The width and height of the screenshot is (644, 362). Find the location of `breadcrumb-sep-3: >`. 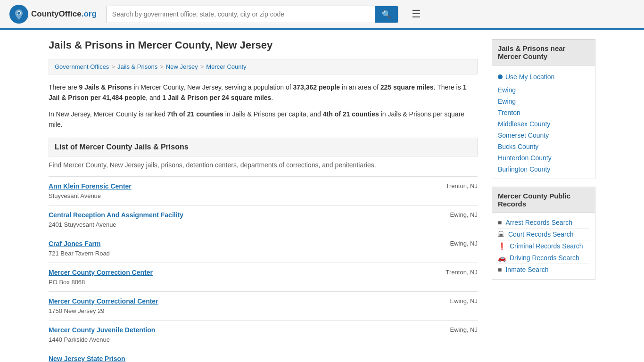

breadcrumb-sep-3: > is located at coordinates (202, 67).